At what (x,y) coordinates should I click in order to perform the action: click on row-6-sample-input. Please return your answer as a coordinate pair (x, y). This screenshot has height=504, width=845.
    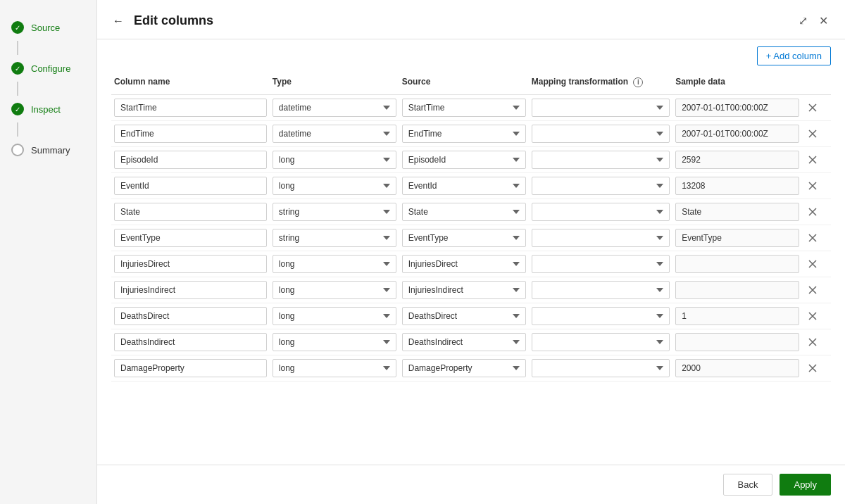
    Looking at the image, I should click on (737, 264).